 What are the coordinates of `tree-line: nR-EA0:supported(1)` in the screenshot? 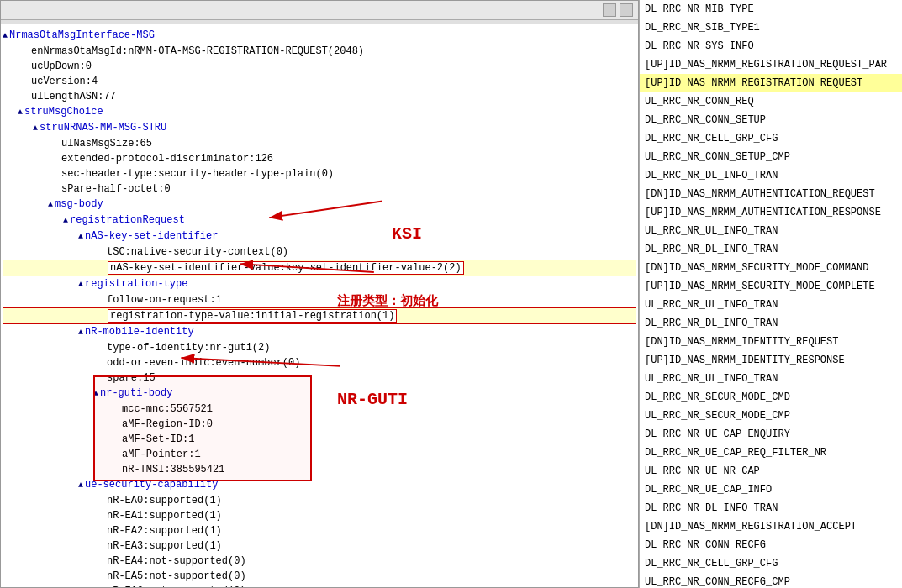 It's located at (319, 501).